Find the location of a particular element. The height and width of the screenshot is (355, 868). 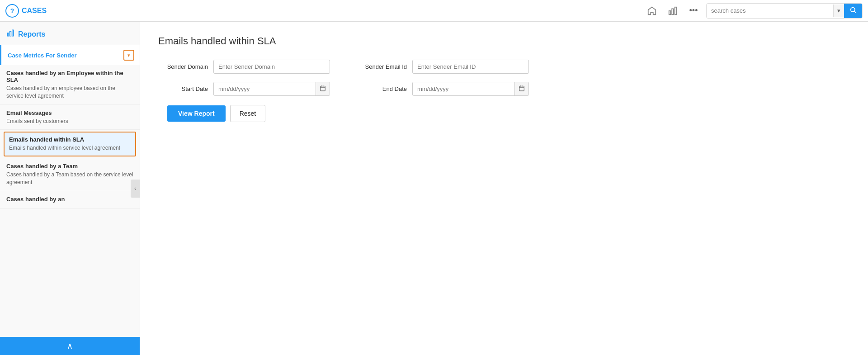

sidebar-item-case-metrics: Case Metrics For Sender ▾ is located at coordinates (70, 55).